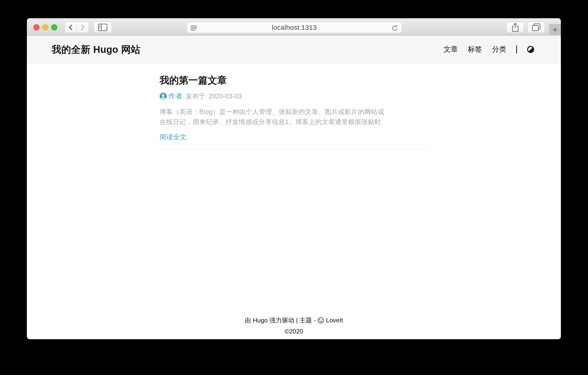  Describe the element at coordinates (475, 49) in the screenshot. I see `nav-item-tags: 标签` at that location.